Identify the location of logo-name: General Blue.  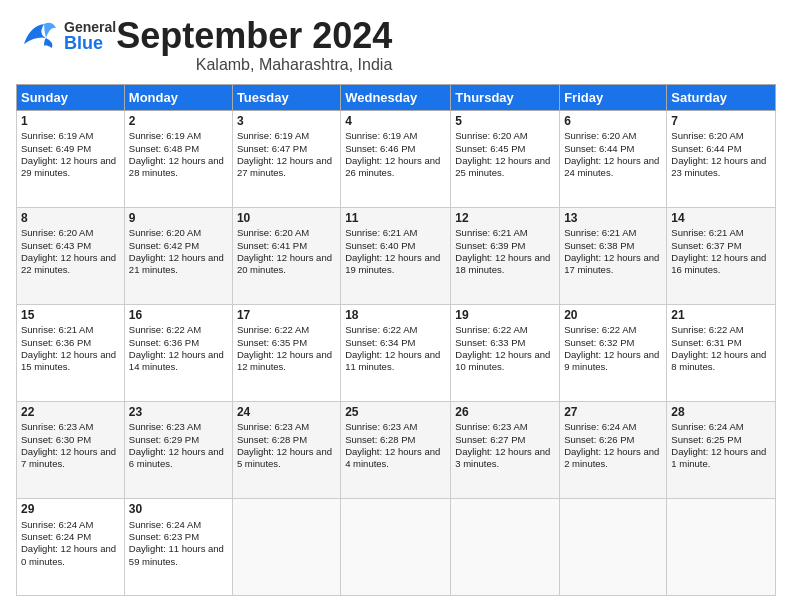
(90, 36).